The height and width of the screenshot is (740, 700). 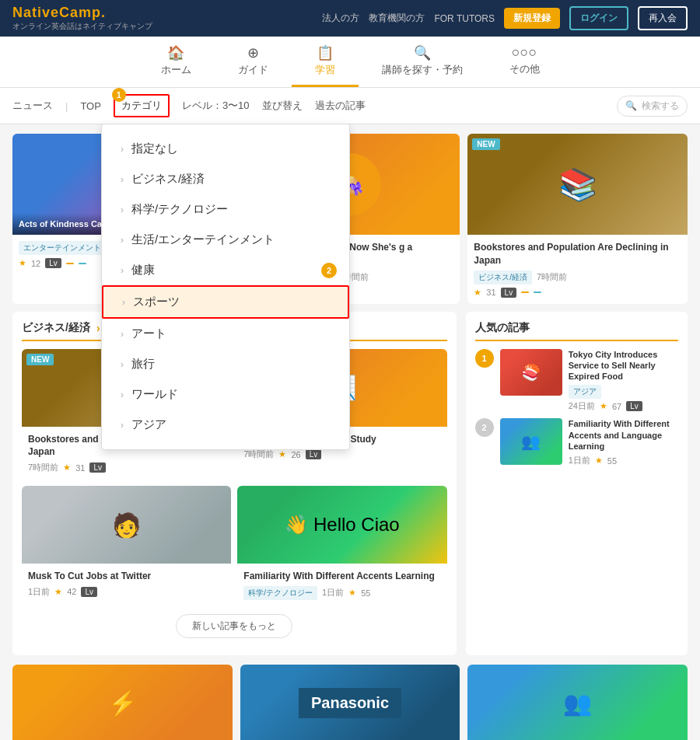 What do you see at coordinates (126, 546) in the screenshot?
I see `article-card: 🧑 Musk To Cut Jobs at Twitter 1日前 ★ 42 L…` at bounding box center [126, 546].